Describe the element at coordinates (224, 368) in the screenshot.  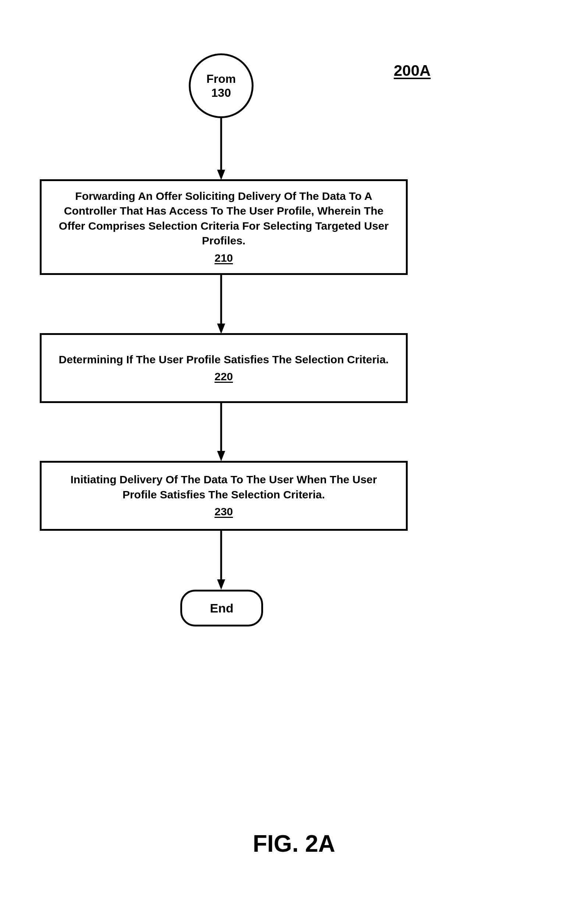
I see `step-box-220: Determining If The User Profile Satisfie…` at that location.